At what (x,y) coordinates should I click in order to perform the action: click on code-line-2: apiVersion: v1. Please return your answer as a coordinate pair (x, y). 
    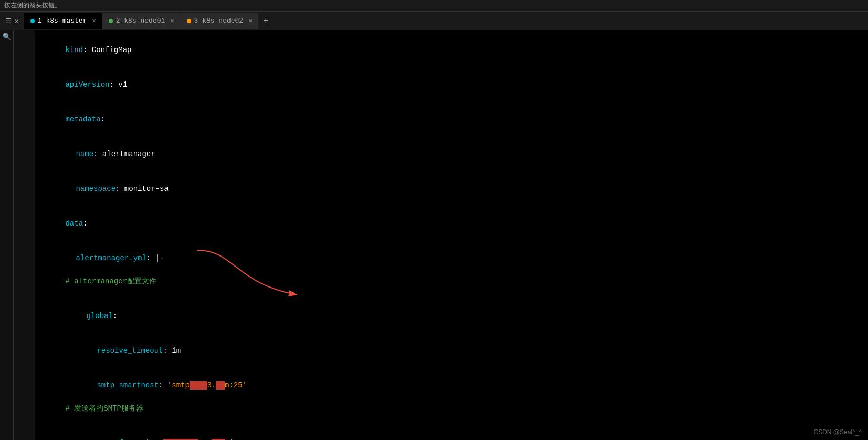
    Looking at the image, I should click on (454, 85).